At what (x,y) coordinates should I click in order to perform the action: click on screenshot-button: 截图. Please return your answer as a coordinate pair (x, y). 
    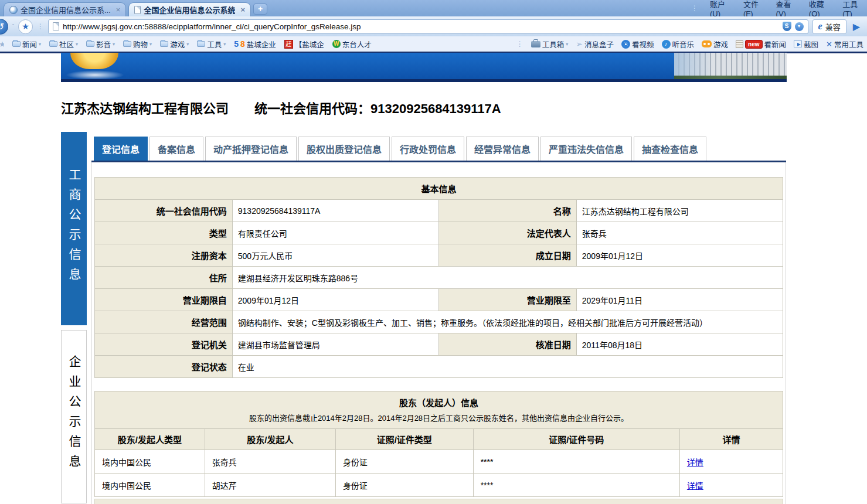
    Looking at the image, I should click on (806, 45).